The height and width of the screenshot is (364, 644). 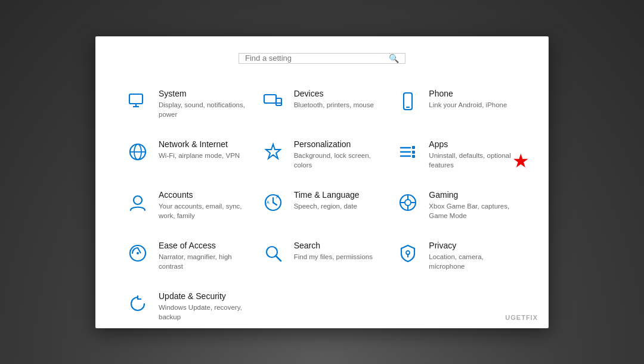 What do you see at coordinates (317, 58) in the screenshot?
I see `search-input` at bounding box center [317, 58].